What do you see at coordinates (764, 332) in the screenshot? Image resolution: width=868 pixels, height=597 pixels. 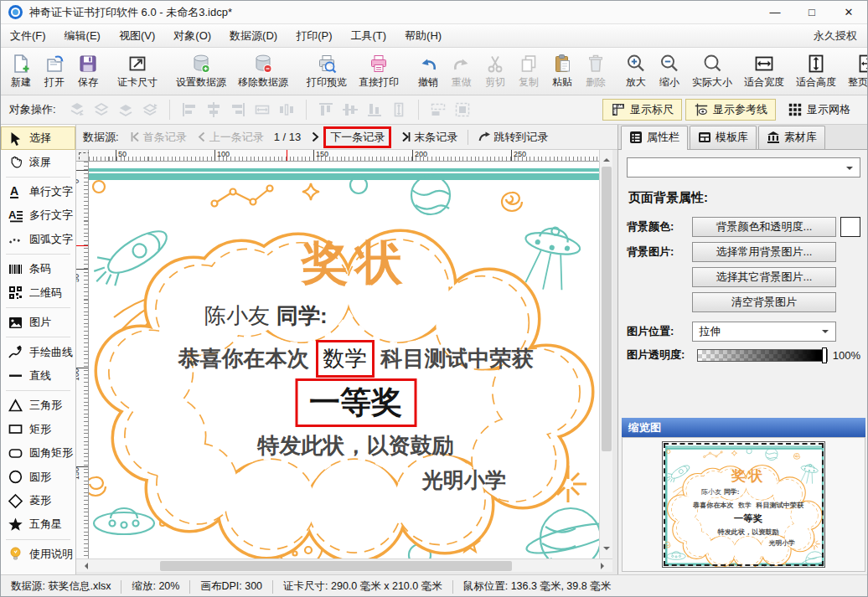 I see `image-position-select: 拉伸` at bounding box center [764, 332].